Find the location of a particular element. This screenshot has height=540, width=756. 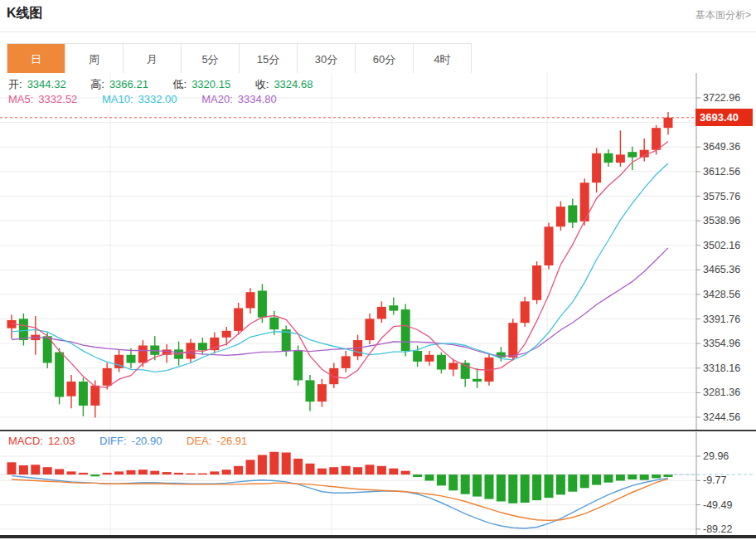

macd-axis-label: 29.96 is located at coordinates (716, 456).